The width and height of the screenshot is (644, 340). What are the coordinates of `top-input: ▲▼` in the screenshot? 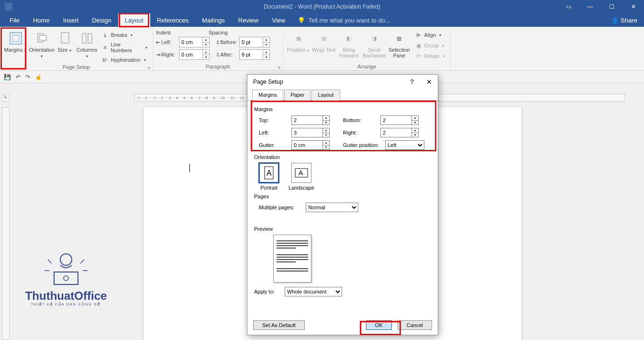 It's located at (311, 120).